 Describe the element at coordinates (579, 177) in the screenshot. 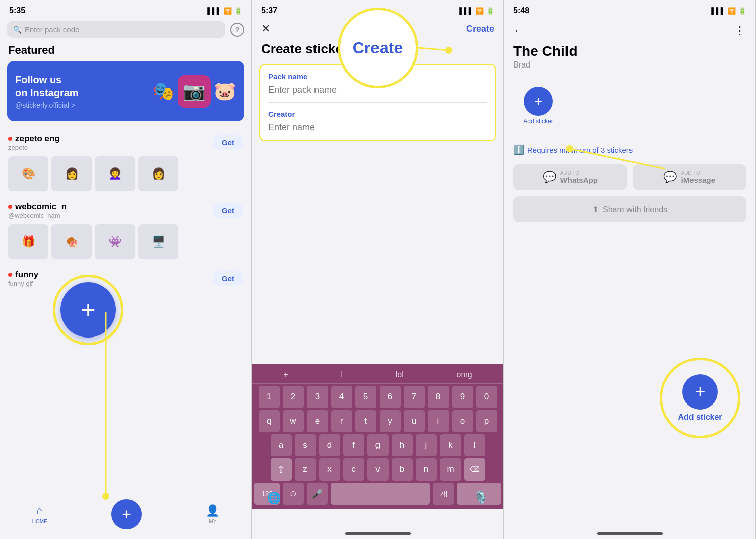

I see `whatsapp-text: ADD TO WhatsApp` at that location.